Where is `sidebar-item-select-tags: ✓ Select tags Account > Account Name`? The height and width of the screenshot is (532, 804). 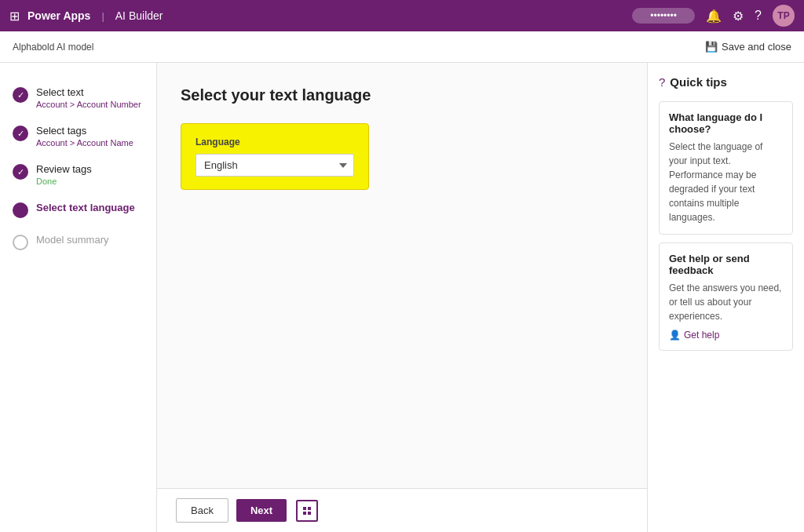 sidebar-item-select-tags: ✓ Select tags Account > Account Name is located at coordinates (79, 137).